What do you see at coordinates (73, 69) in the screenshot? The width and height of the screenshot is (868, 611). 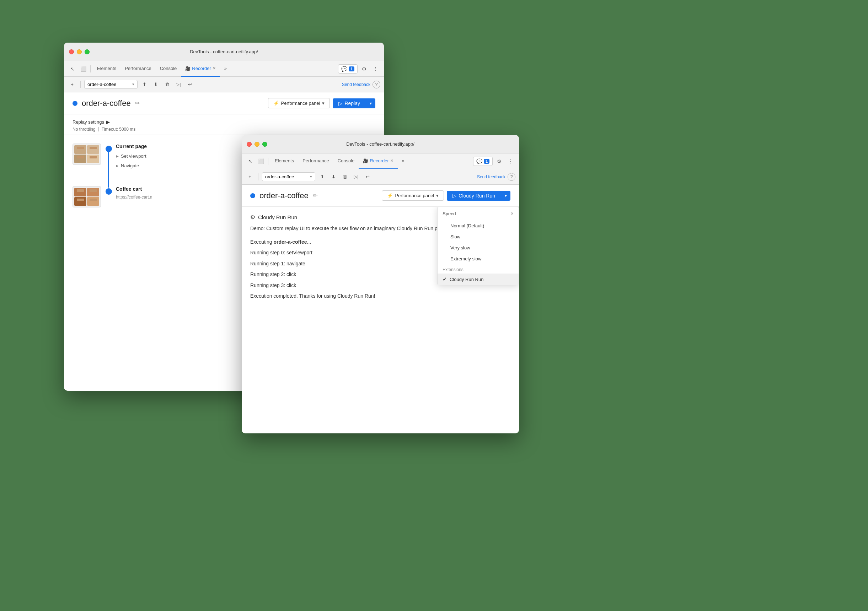 I see `pointer-icon-btn-back: ↖` at bounding box center [73, 69].